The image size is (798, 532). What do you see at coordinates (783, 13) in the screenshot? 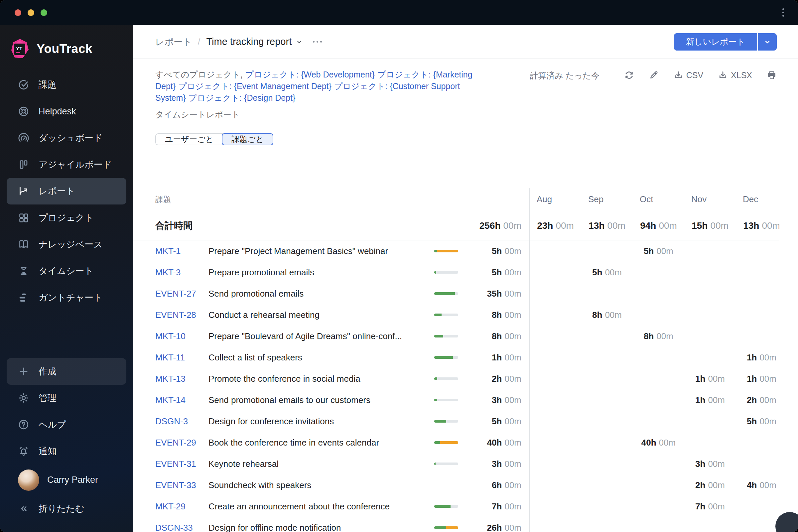
I see `kebab-menu-icon` at bounding box center [783, 13].